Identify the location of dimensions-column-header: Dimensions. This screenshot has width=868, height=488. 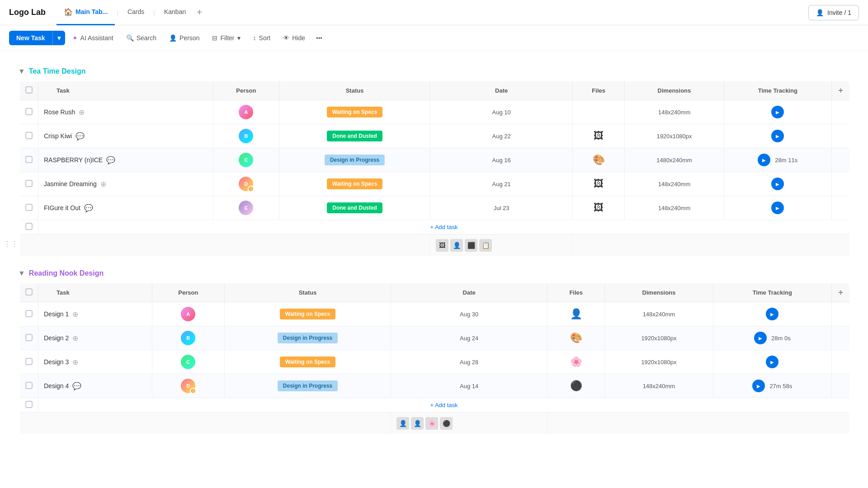
(675, 91).